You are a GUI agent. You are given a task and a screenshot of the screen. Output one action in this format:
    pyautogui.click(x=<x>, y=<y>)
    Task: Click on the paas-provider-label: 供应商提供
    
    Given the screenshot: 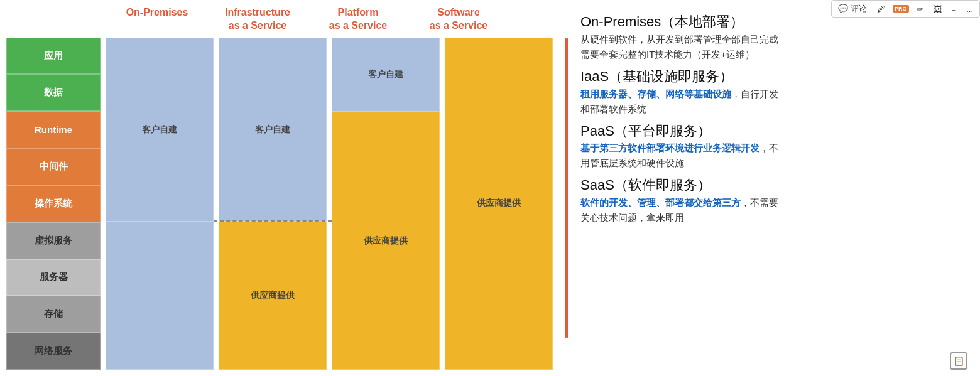 What is the action you would take?
    pyautogui.click(x=386, y=241)
    